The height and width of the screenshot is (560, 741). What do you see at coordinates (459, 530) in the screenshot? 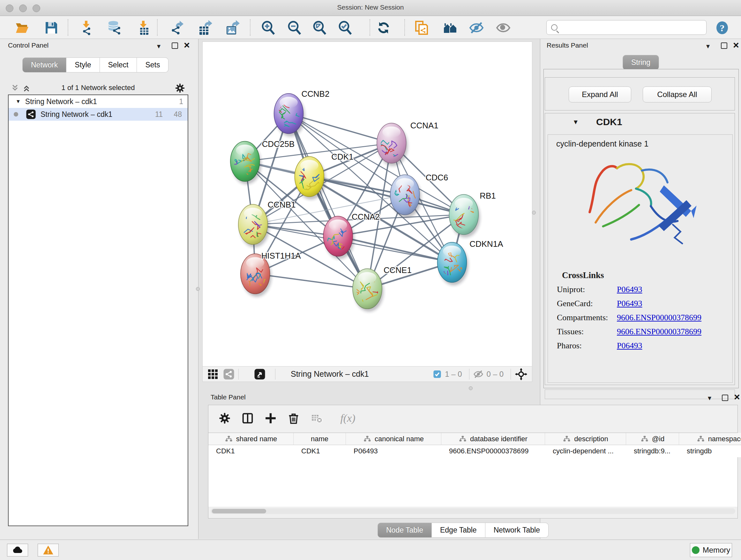
I see `tab-edge-table: Edge Table` at bounding box center [459, 530].